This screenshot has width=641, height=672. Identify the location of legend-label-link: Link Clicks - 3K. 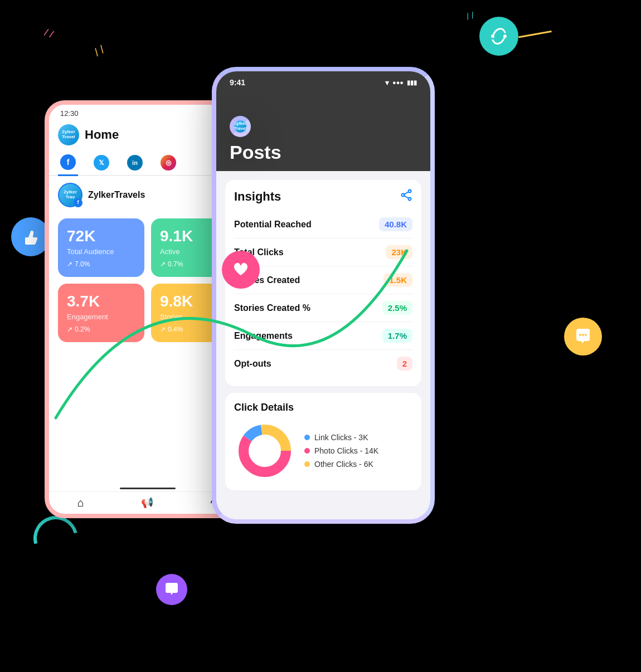
(341, 437).